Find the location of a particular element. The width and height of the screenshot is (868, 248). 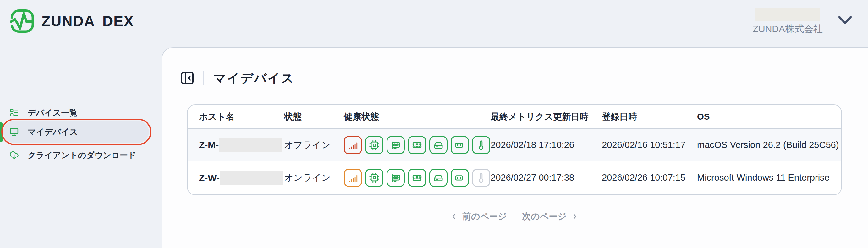

host-prefix: Z-W- is located at coordinates (209, 178).